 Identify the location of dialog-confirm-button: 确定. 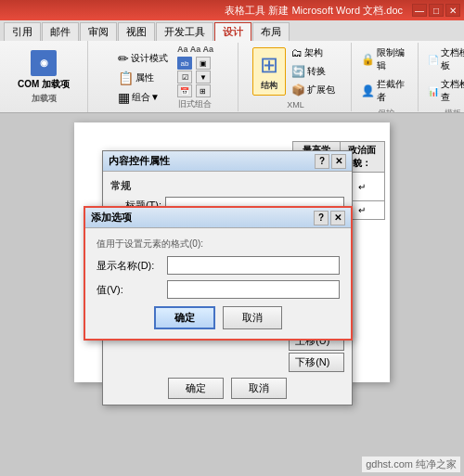
(196, 388).